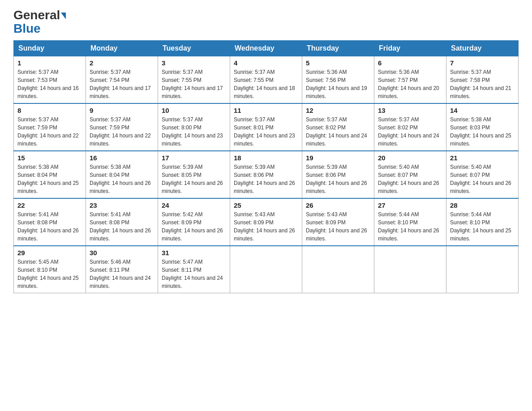 This screenshot has width=532, height=411. Describe the element at coordinates (193, 274) in the screenshot. I see `day-info: Sunrise: 5:47 AMSunset: 8:11 PMDaylight:…` at that location.